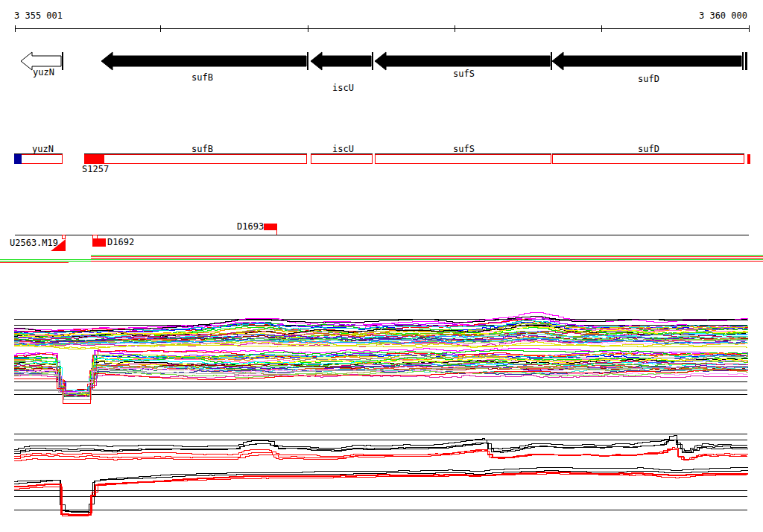  Describe the element at coordinates (382, 159) in the screenshot. I see `gene-box-track` at that location.